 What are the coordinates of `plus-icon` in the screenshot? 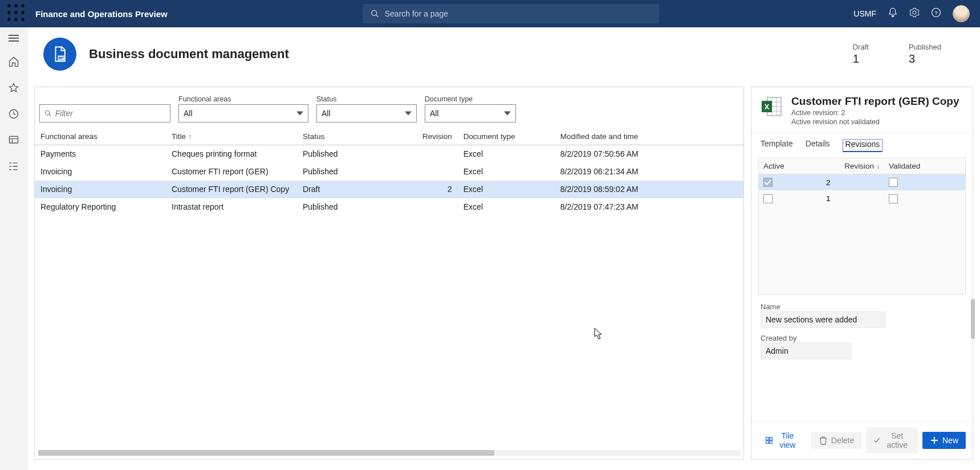 It's located at (934, 440).